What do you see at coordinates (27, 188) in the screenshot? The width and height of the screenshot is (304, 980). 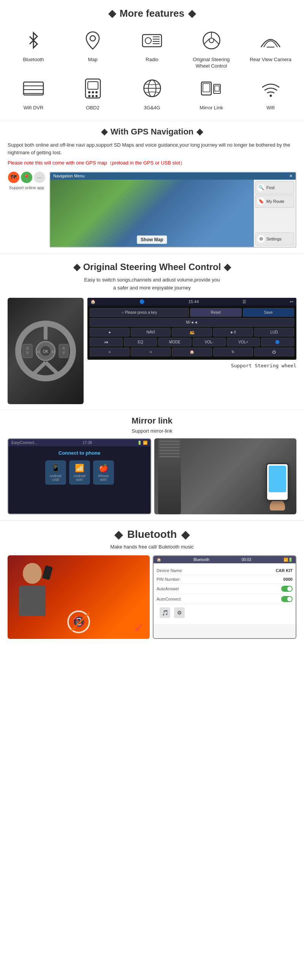 I see `app-support-text: Support online app` at bounding box center [27, 188].